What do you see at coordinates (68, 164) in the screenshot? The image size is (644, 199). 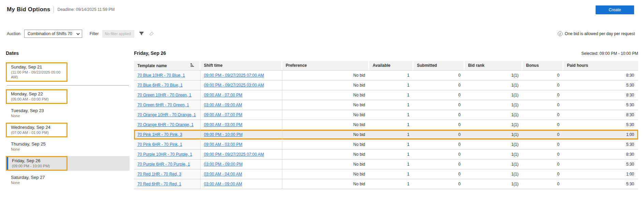 I see `date-list-item: Friday, Sep 26 (09:00 PM - 10:00 PM)` at bounding box center [68, 164].